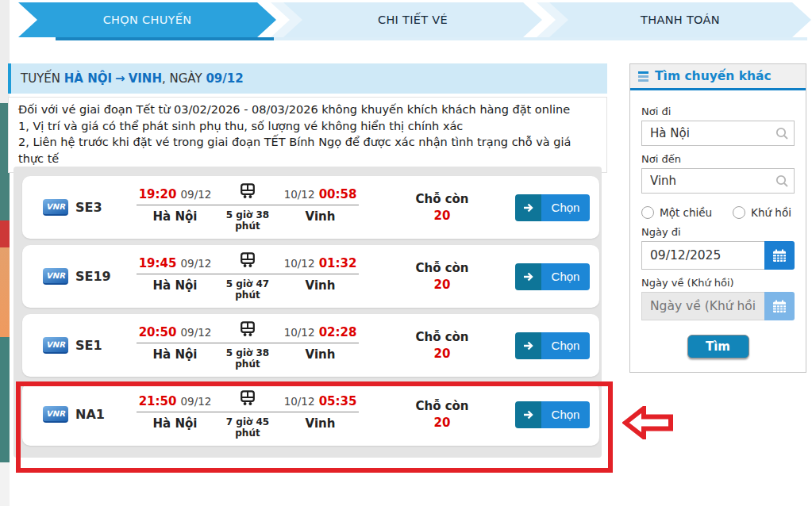 This screenshot has width=812, height=506. What do you see at coordinates (718, 133) in the screenshot?
I see `origin-input` at bounding box center [718, 133].